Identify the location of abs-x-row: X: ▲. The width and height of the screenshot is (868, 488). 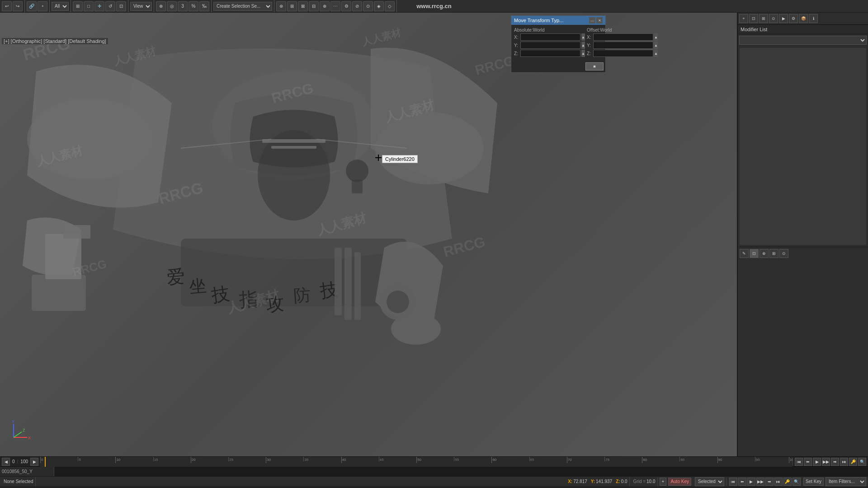
(550, 37).